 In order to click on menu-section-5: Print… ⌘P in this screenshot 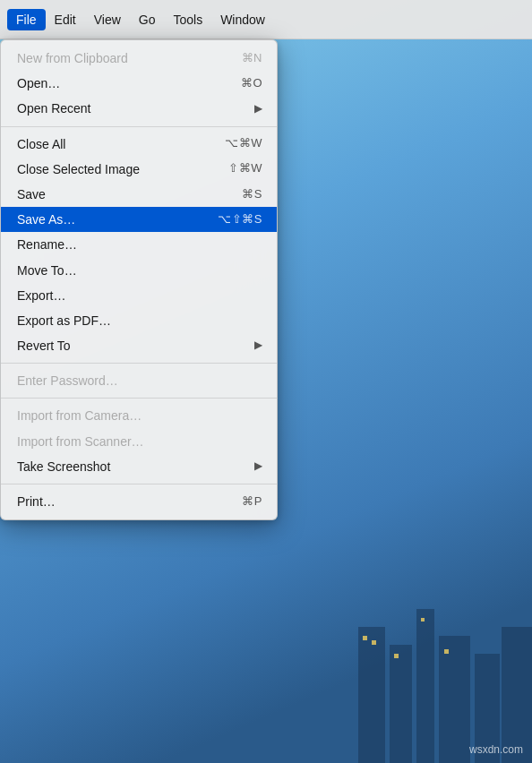, I will do `click(139, 502)`.